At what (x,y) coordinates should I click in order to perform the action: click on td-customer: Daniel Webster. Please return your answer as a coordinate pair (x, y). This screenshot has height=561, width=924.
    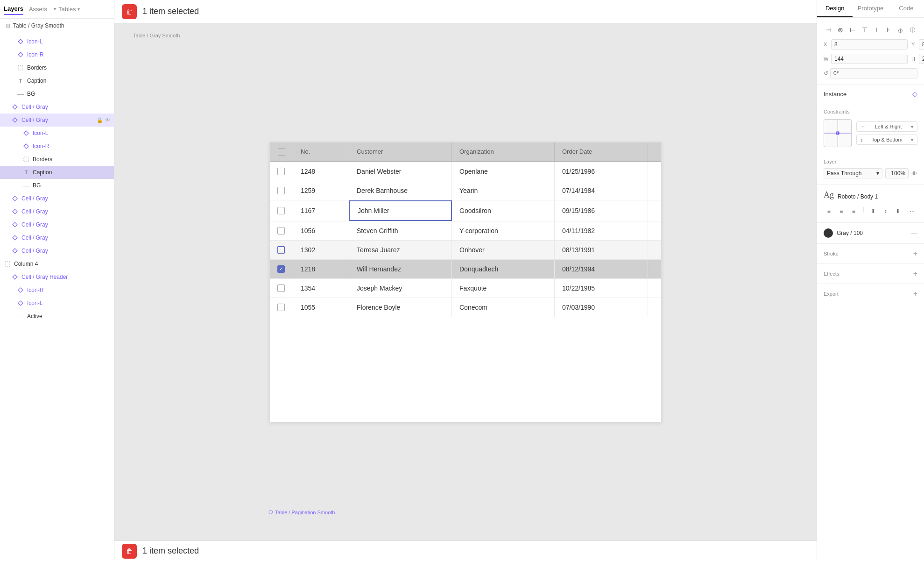
    Looking at the image, I should click on (401, 171).